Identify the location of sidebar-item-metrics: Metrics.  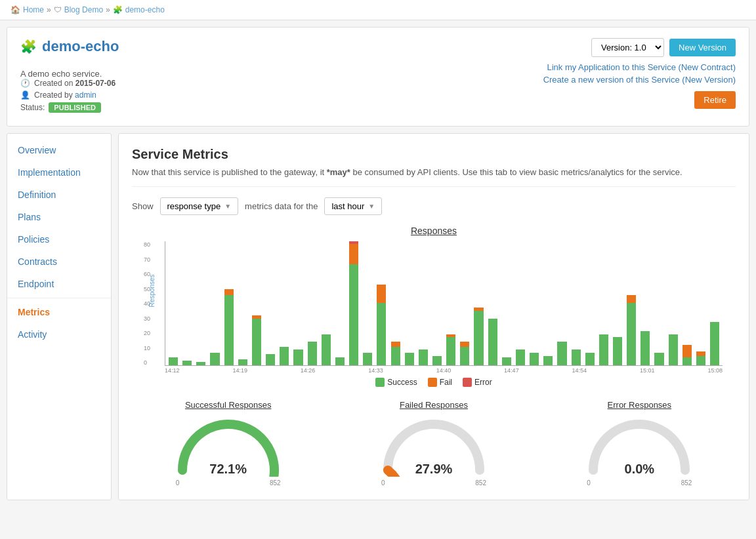
(59, 312).